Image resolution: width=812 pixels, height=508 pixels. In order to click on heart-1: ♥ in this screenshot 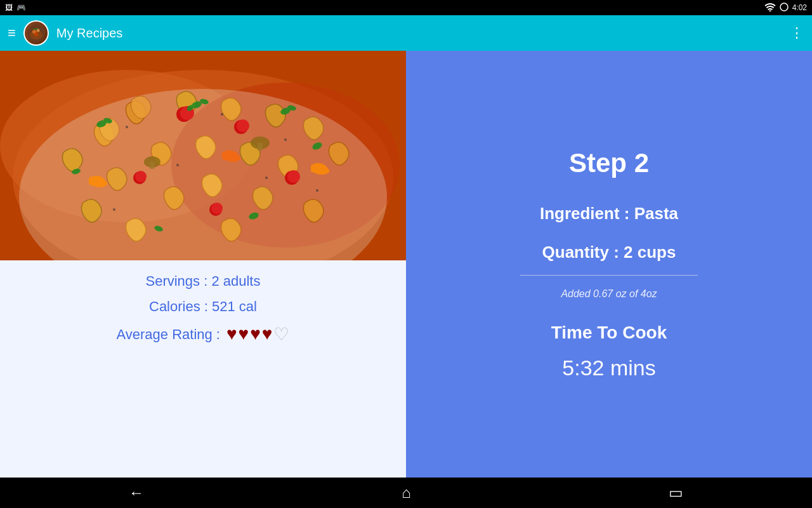, I will do `click(232, 334)`.